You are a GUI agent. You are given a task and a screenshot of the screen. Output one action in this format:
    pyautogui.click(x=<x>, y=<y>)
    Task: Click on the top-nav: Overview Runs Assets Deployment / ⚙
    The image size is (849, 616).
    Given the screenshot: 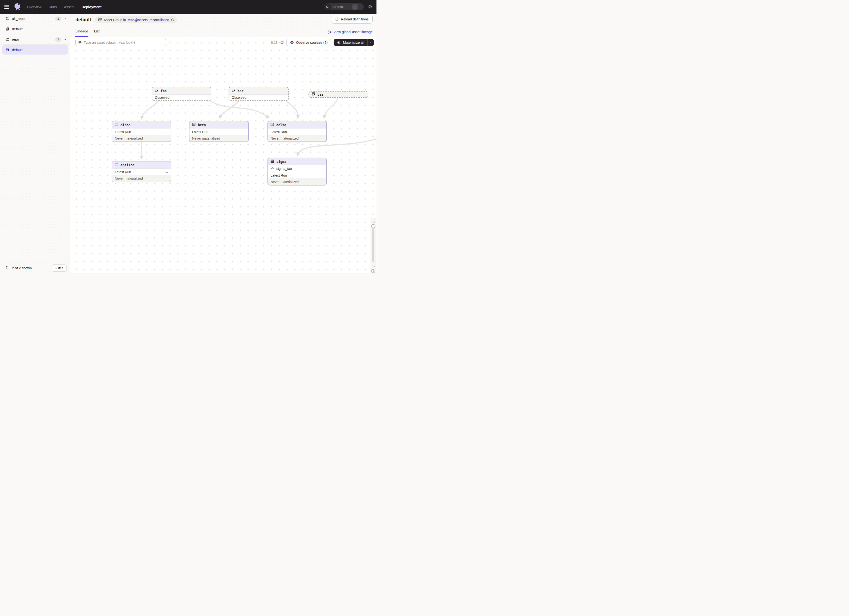 What is the action you would take?
    pyautogui.click(x=188, y=7)
    